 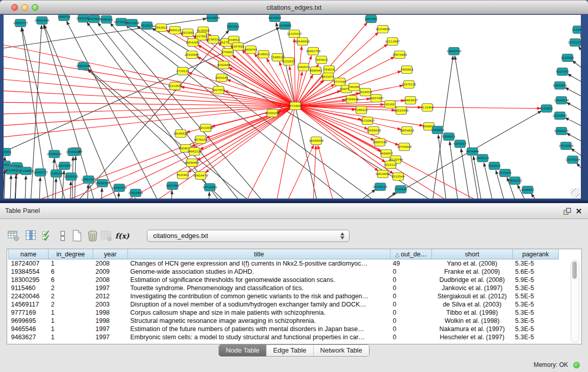 What do you see at coordinates (296, 106) in the screenshot?
I see `graph-node: 18724007` at bounding box center [296, 106].